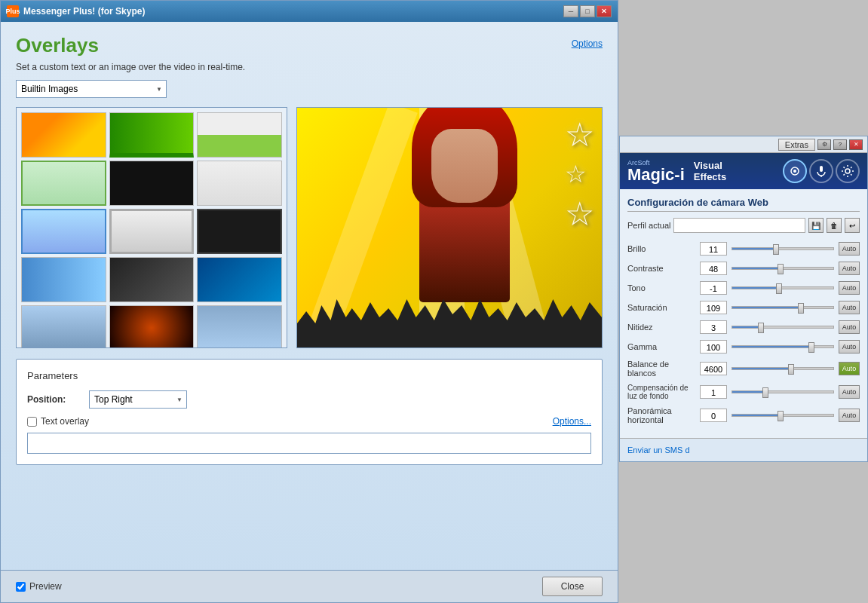  I want to click on gamma-track, so click(783, 347).